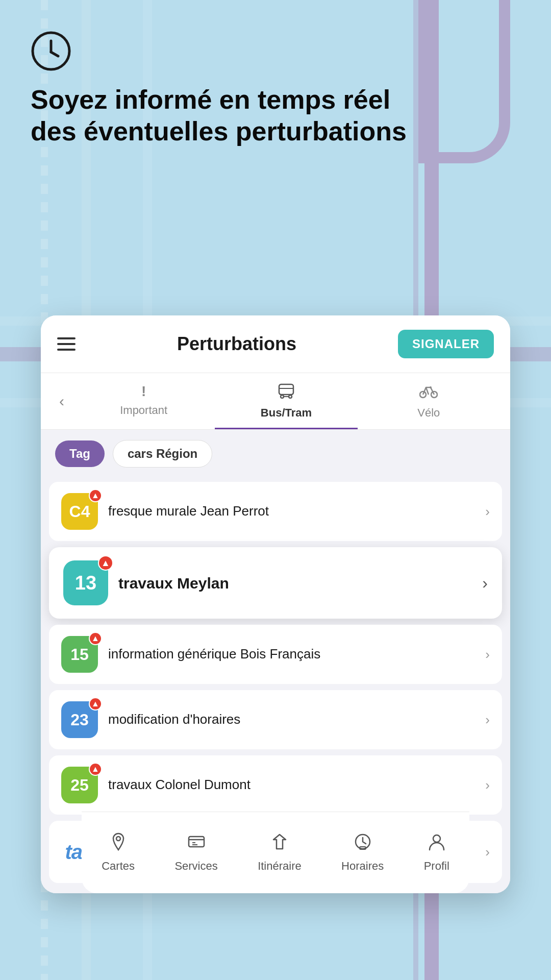 The height and width of the screenshot is (980, 551). Describe the element at coordinates (276, 511) in the screenshot. I see `disruption-item-c4: C4 ▲ fresque murale Jean Perrot ›` at that location.